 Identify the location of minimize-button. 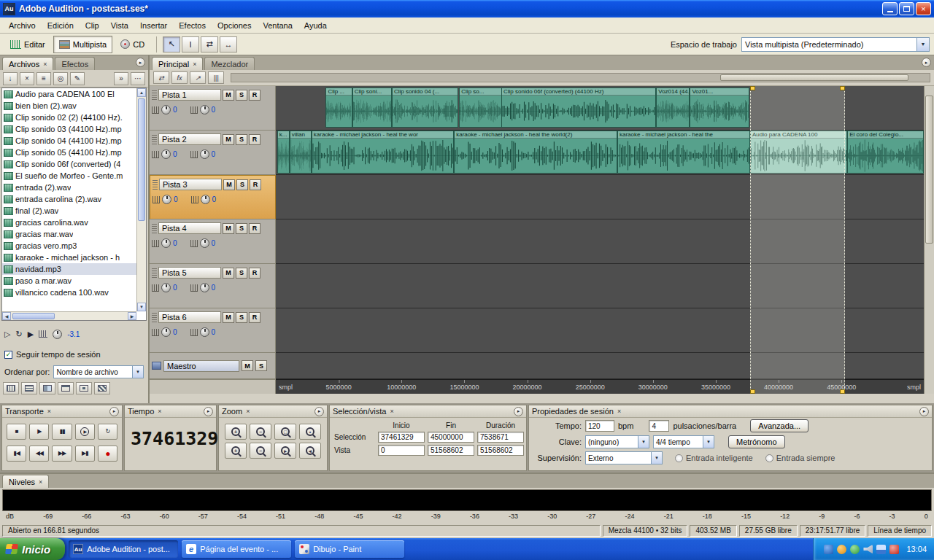
(890, 9).